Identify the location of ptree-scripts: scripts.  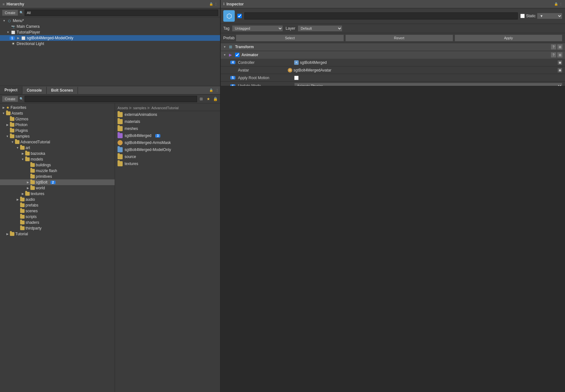
(57, 217).